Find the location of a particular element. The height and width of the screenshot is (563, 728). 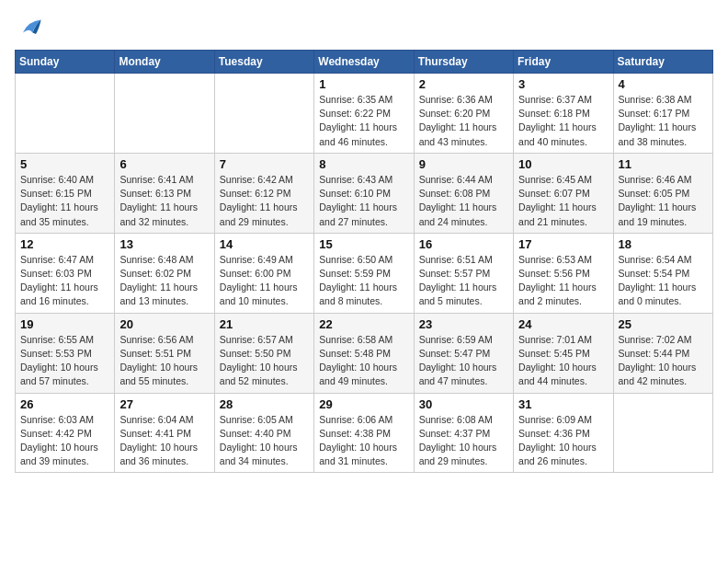

day-number: 23 is located at coordinates (463, 324).